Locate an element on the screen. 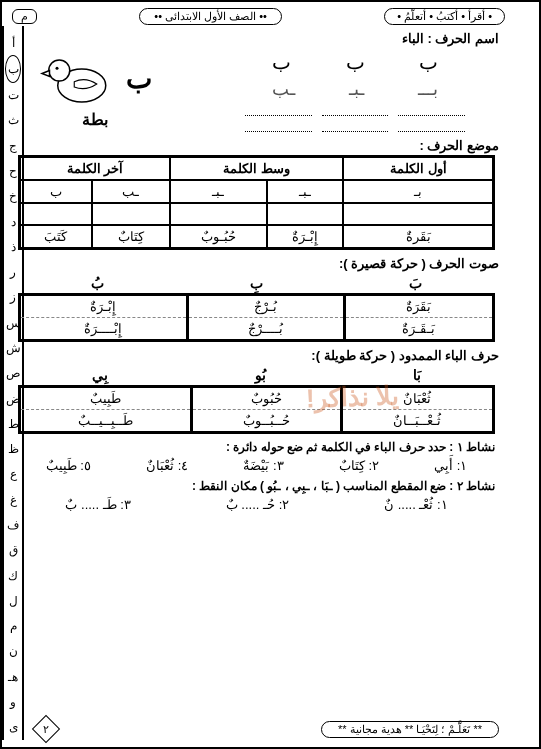 This screenshot has height=749, width=541. header-mid: •• الصف الأول الابتدائى •• is located at coordinates (210, 16).